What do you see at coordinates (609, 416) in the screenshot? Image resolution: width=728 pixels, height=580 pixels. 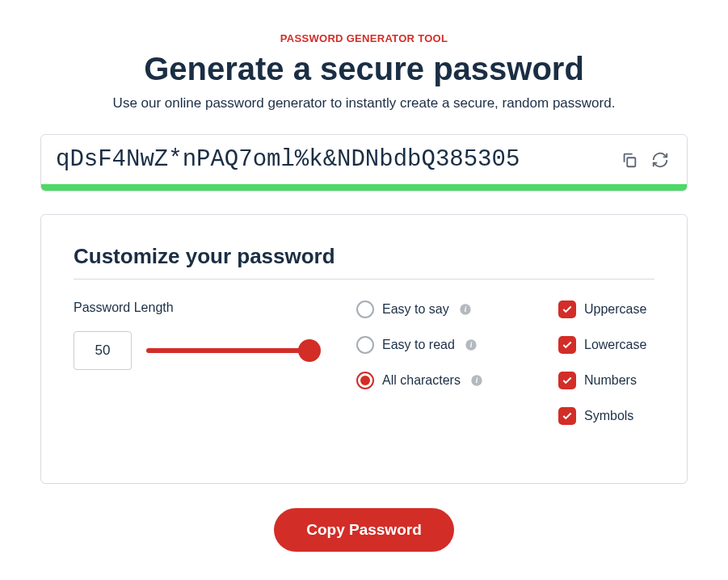 I see `checkbox-label-symbols: Symbols` at bounding box center [609, 416].